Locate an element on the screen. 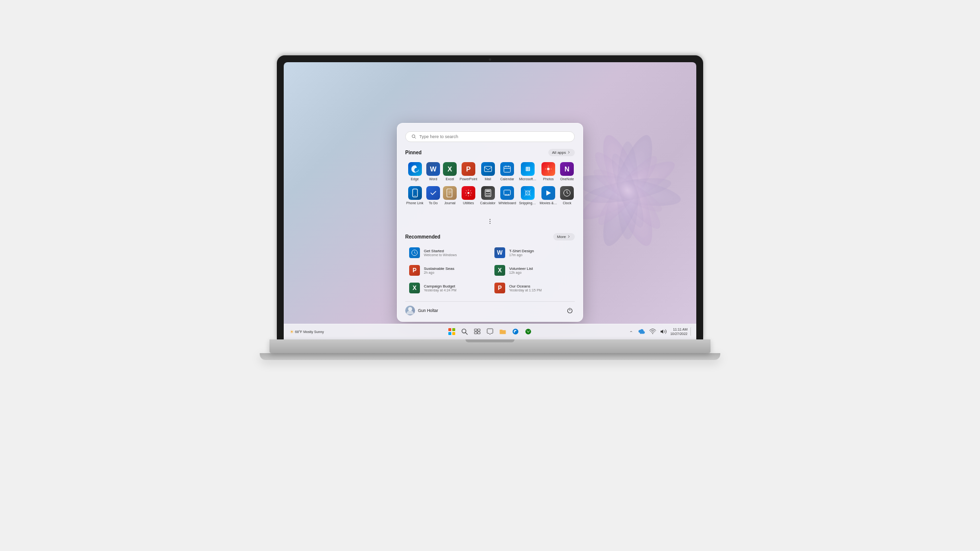 This screenshot has height=551, width=980. system-tray is located at coordinates (647, 332).